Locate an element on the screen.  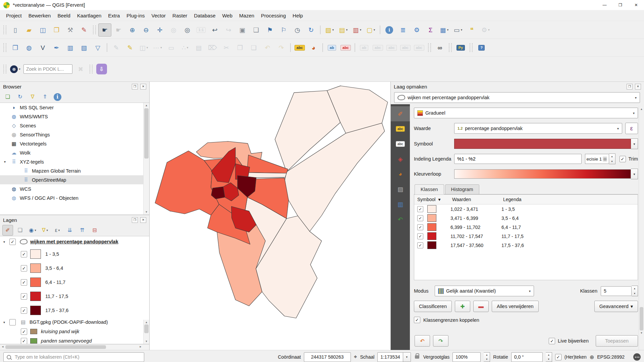
locator-input is located at coordinates (77, 357).